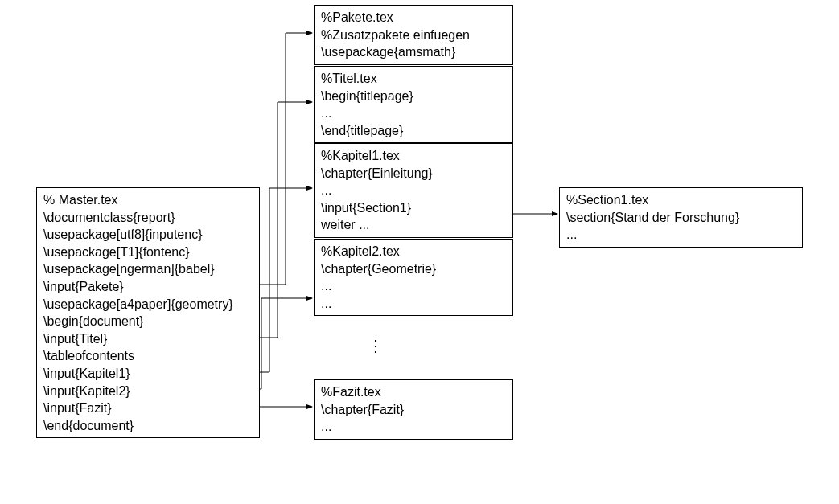 This screenshot has width=839, height=504. What do you see at coordinates (413, 392) in the screenshot?
I see `code-line: %Fazit.tex` at bounding box center [413, 392].